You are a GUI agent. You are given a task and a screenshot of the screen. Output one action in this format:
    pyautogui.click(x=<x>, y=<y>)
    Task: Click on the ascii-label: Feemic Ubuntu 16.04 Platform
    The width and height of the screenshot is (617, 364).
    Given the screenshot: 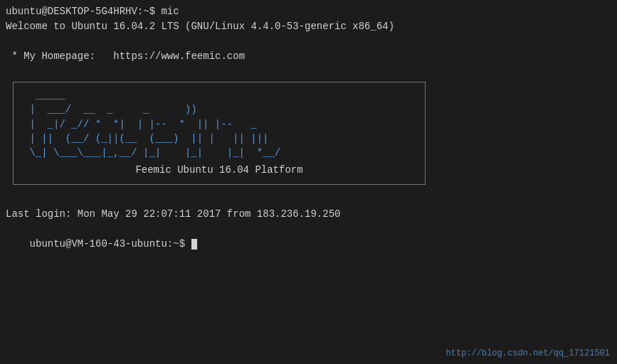 What is the action you would take?
    pyautogui.click(x=219, y=170)
    